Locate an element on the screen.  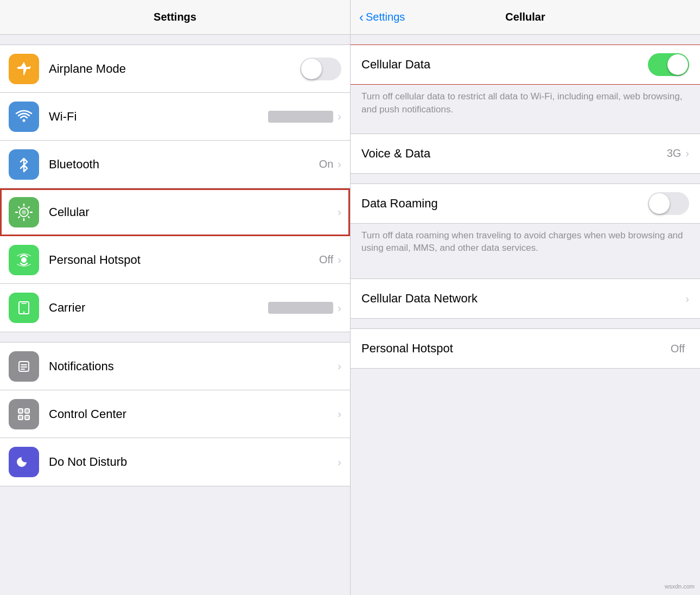
carrier-chevron: › is located at coordinates (340, 308).